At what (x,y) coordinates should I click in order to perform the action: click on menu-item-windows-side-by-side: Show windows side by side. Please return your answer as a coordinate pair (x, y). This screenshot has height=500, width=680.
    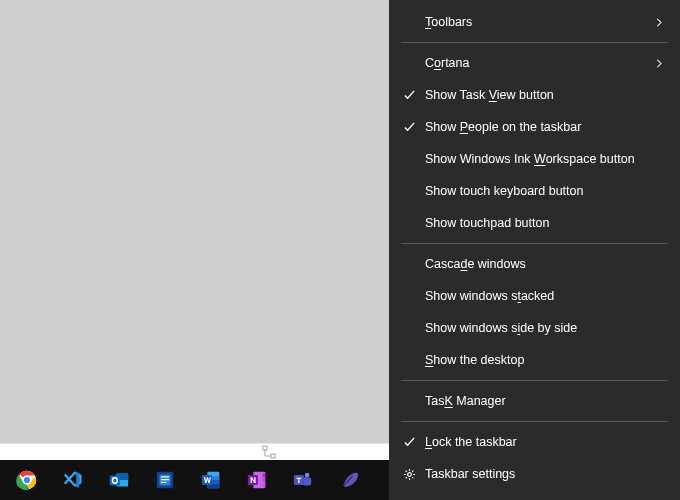
    Looking at the image, I should click on (534, 328).